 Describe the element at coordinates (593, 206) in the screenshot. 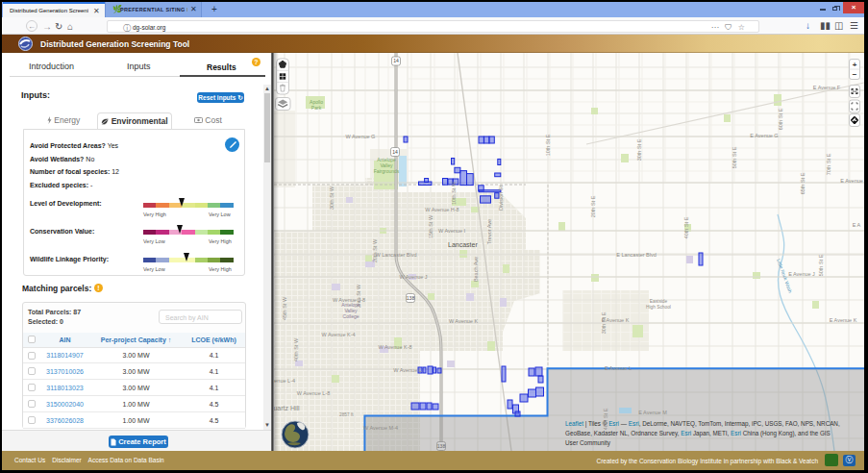

I see `svg-text: 20th St E` at that location.